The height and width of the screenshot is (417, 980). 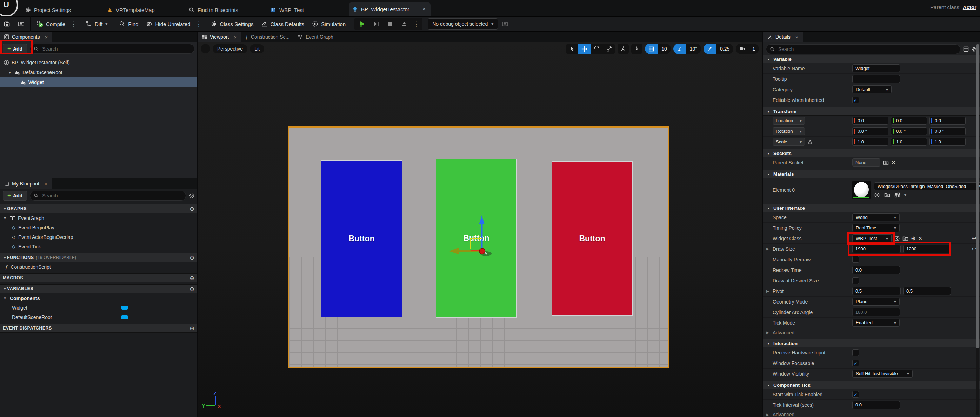 What do you see at coordinates (856, 353) in the screenshot?
I see `receive-hardware-input-checkbox` at bounding box center [856, 353].